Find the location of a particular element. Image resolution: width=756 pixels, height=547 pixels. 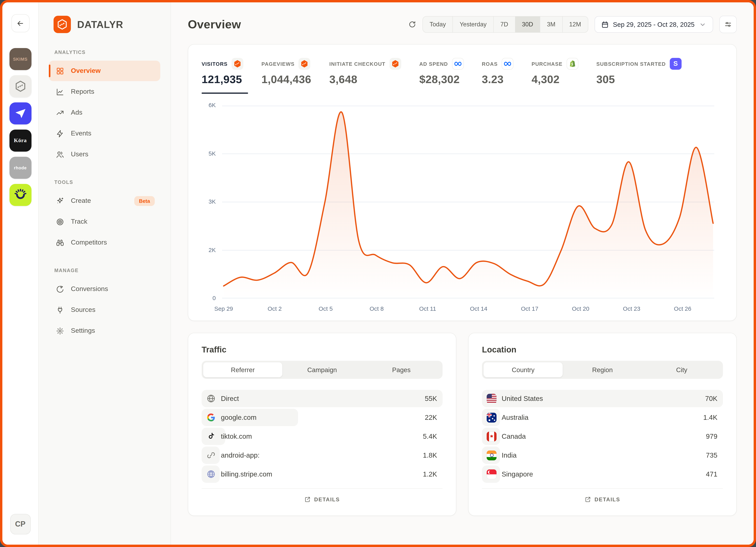

range-30d: 30D is located at coordinates (527, 25).